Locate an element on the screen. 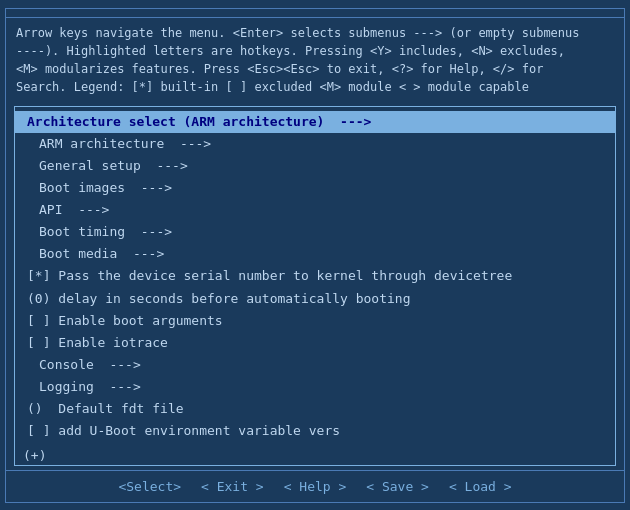  menu-item: [ ] Enable boot arguments is located at coordinates (315, 321).